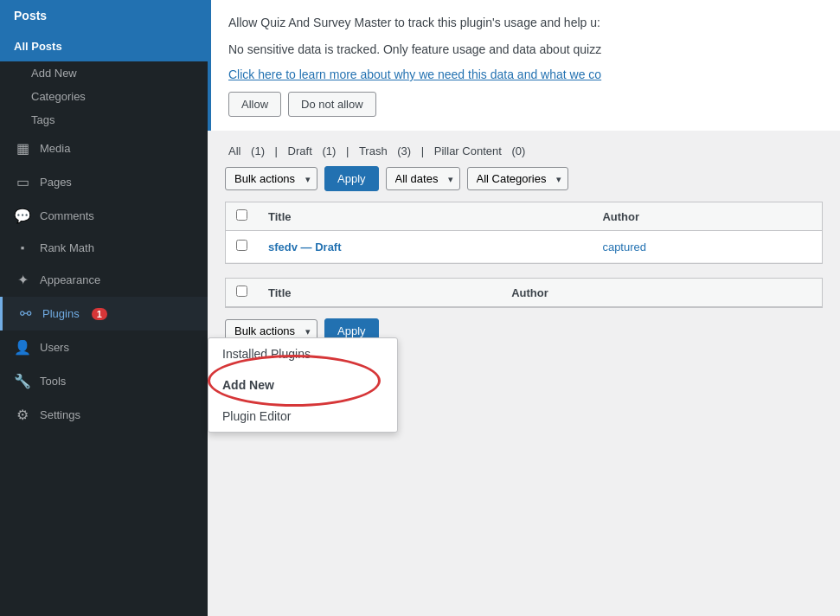  I want to click on add-new-label: Add New, so click(54, 73).